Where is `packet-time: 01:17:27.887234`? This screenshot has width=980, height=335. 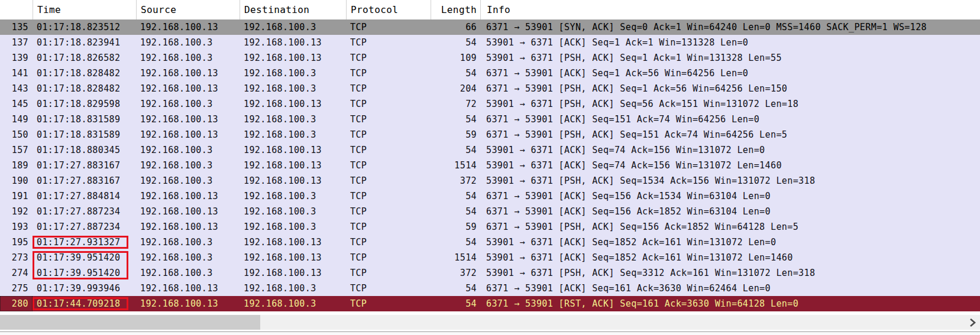 packet-time: 01:17:27.887234 is located at coordinates (84, 212).